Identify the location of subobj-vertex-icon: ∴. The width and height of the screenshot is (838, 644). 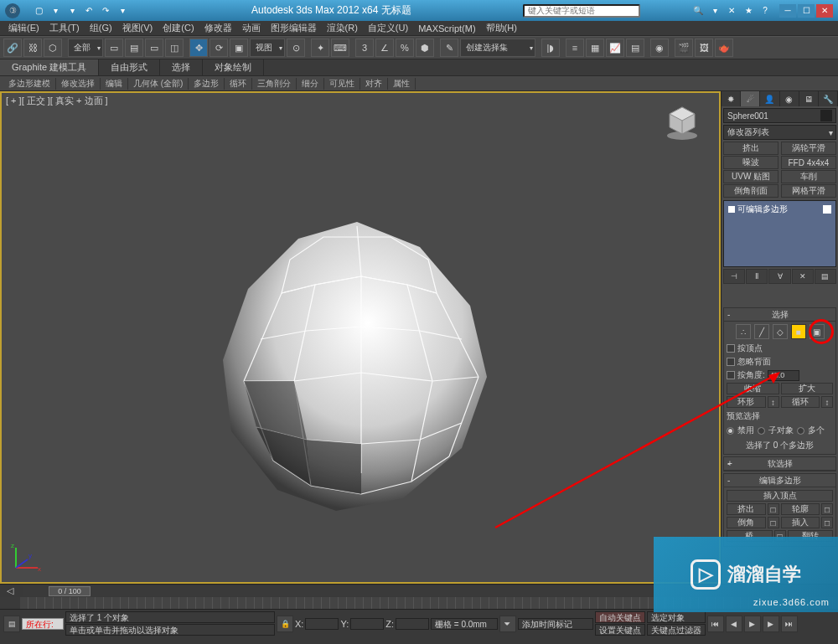
(743, 332).